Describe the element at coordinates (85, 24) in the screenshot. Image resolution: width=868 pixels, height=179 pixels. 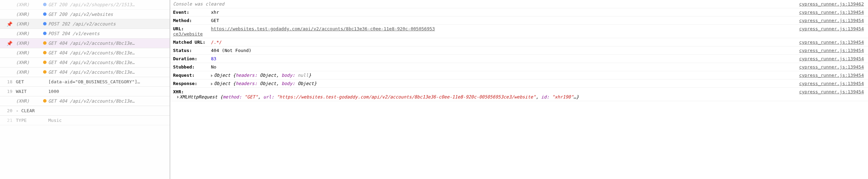
I see `command-log-row: 📌(XHR)POST 202 /api/v2/accounts` at that location.